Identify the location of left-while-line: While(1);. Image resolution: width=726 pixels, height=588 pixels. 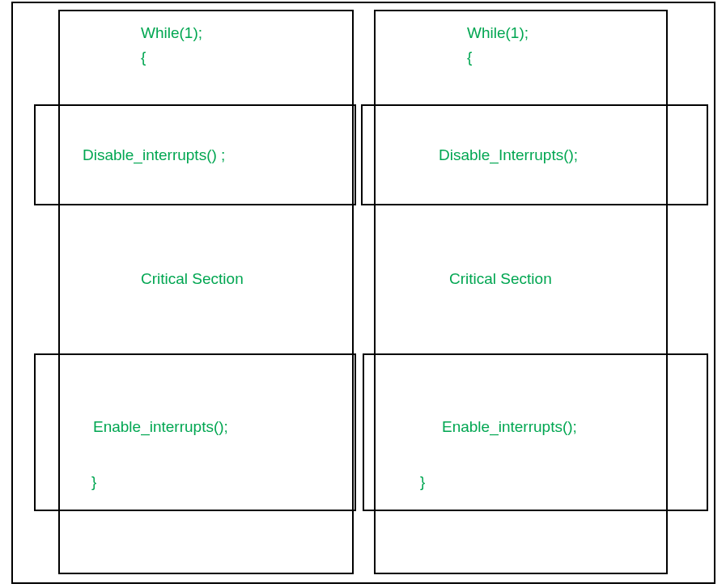
(172, 33).